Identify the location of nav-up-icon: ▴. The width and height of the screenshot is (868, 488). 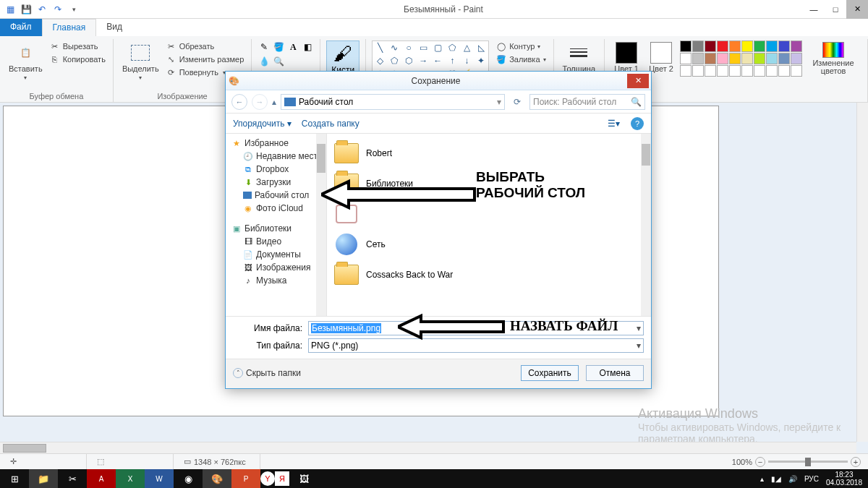
(274, 102).